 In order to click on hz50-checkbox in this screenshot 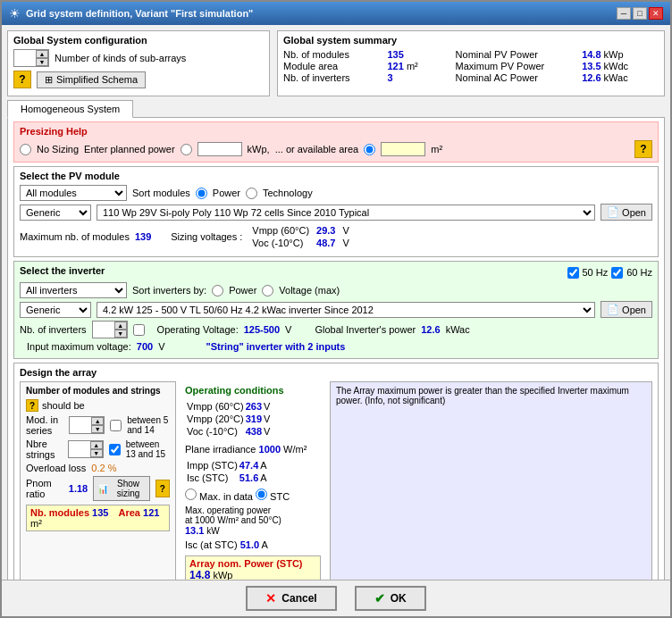, I will do `click(574, 273)`.